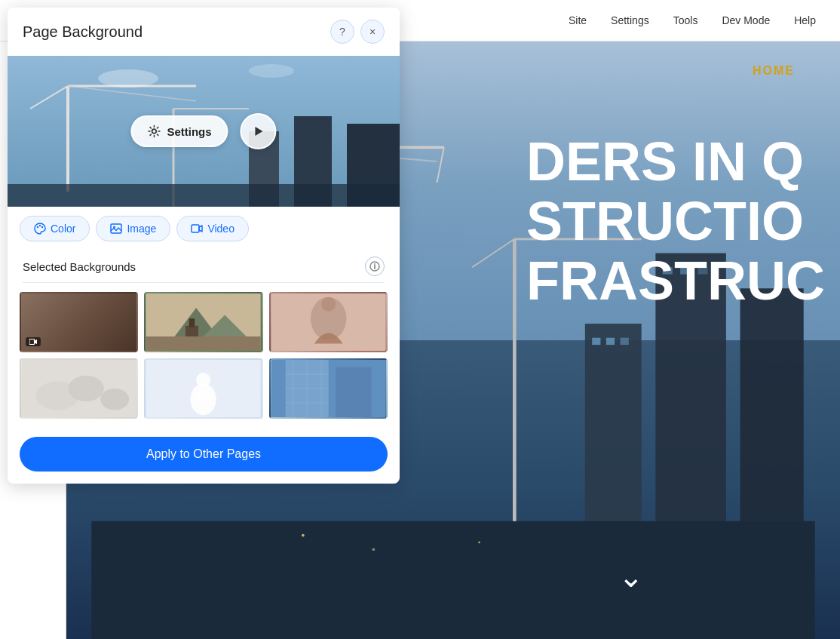  What do you see at coordinates (375, 266) in the screenshot?
I see `info-icon-button` at bounding box center [375, 266].